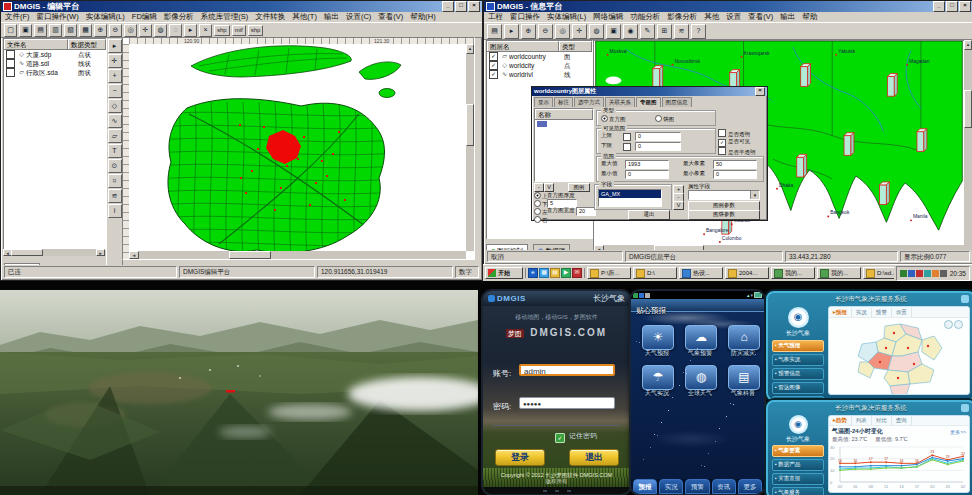 The width and height of the screenshot is (972, 495). I want to click on menu-item: 实体编辑(L), so click(106, 17).